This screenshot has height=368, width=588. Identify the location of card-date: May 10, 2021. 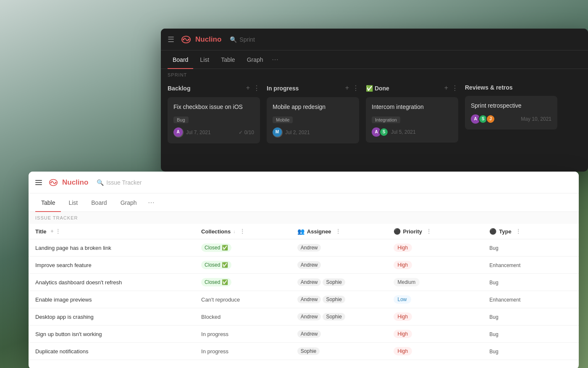
(536, 119).